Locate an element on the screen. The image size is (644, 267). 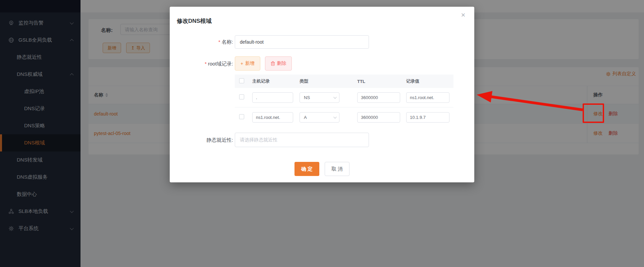
proximity-field-label: 静态就近性: is located at coordinates (205, 140).